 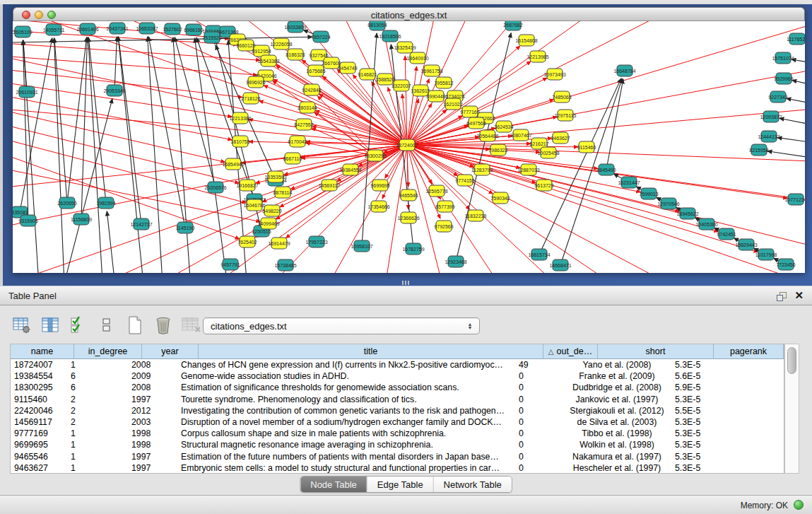 What do you see at coordinates (346, 445) in the screenshot?
I see `table-cell: Structural magnetic resonance image aver…` at bounding box center [346, 445].